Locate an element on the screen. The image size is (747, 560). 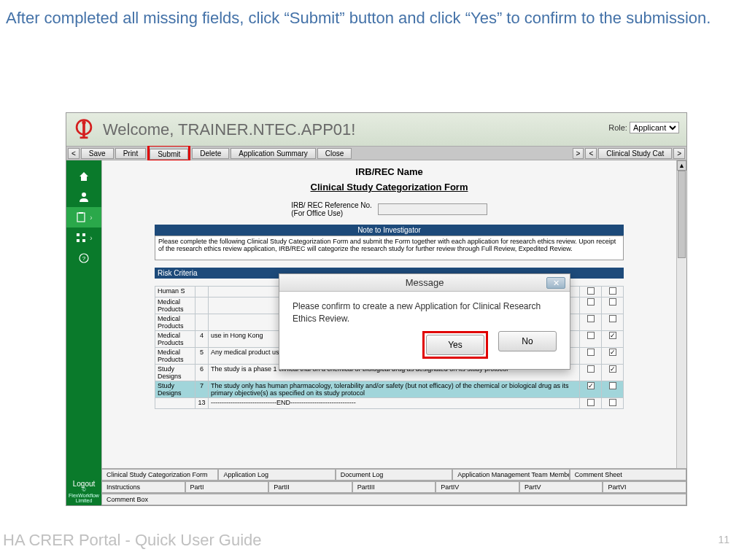
page-number: 11 is located at coordinates (724, 540).